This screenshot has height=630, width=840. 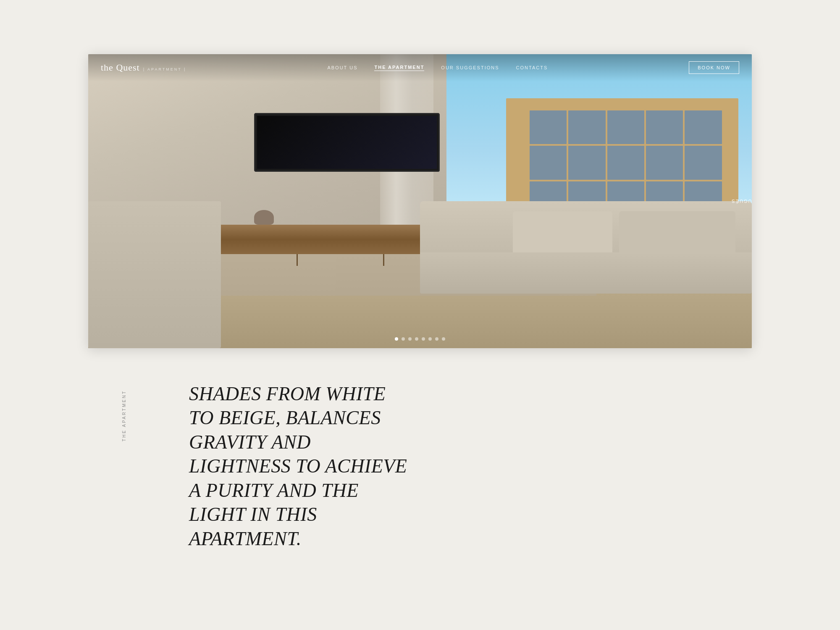 What do you see at coordinates (155, 275) in the screenshot?
I see `sofa-foreground` at bounding box center [155, 275].